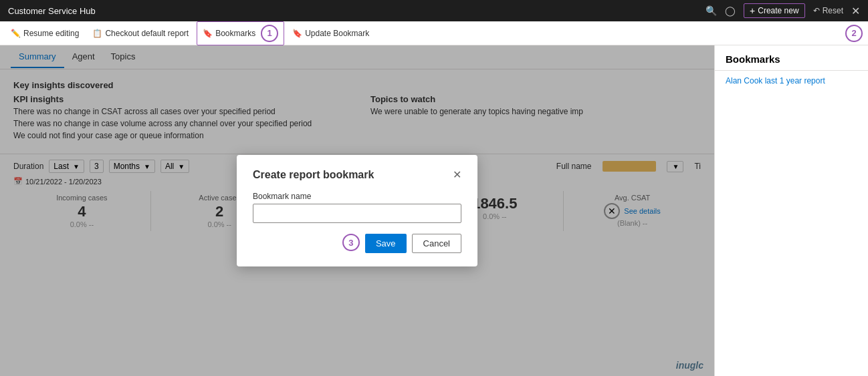 Image resolution: width=868 pixels, height=376 pixels. What do you see at coordinates (297, 33) in the screenshot?
I see `update-icon: 🔖` at bounding box center [297, 33].